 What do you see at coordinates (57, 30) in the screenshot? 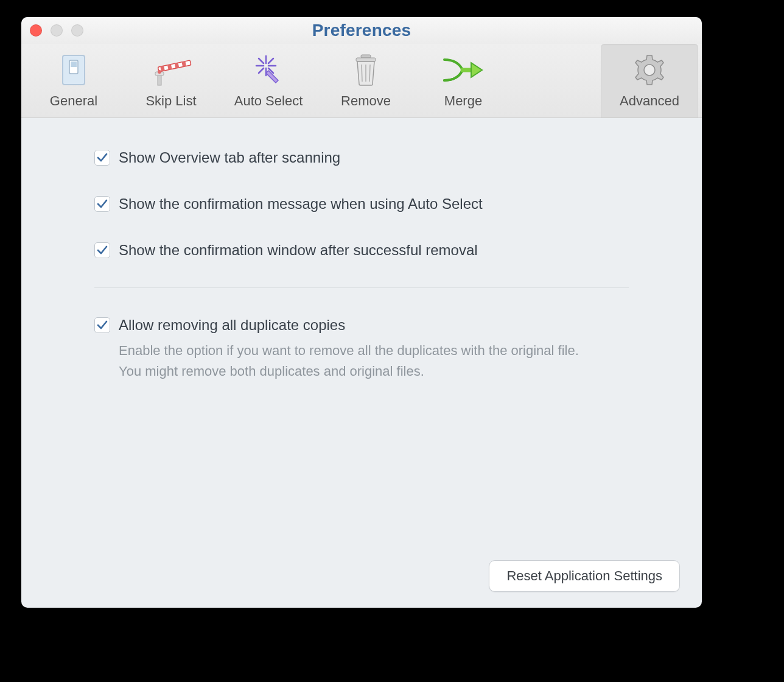
I see `minimize-icon` at bounding box center [57, 30].